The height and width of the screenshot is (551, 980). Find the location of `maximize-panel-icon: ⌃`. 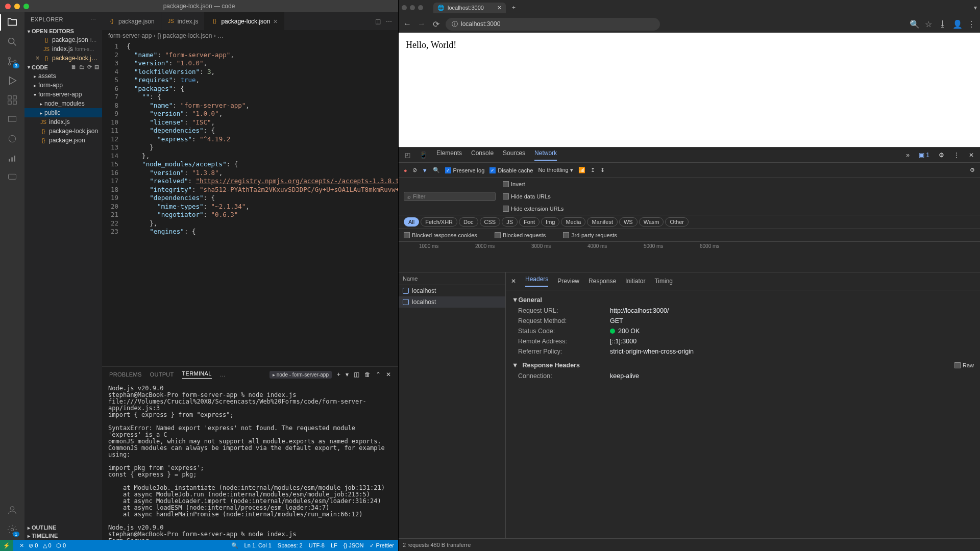

maximize-panel-icon: ⌃ is located at coordinates (378, 374).